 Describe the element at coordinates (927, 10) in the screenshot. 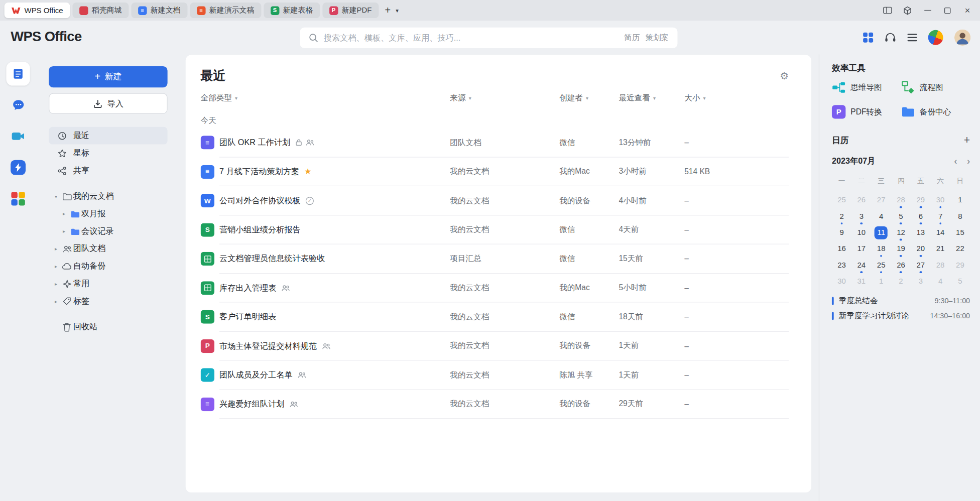

I see `minimize-button` at that location.